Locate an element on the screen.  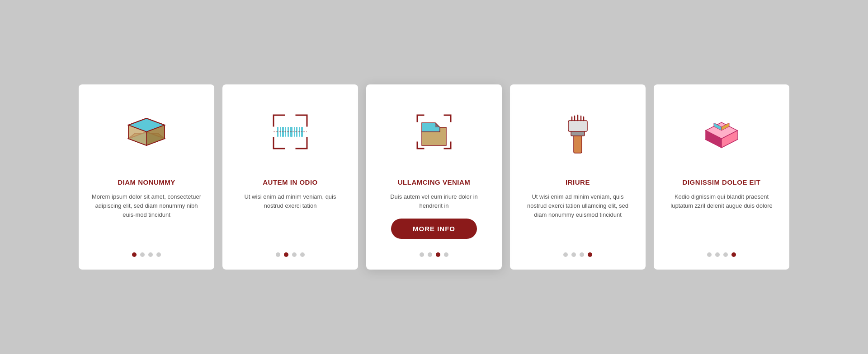
card-3: ULLAMCING VENIAM Duis autem vel eum iriu… is located at coordinates (434, 177).